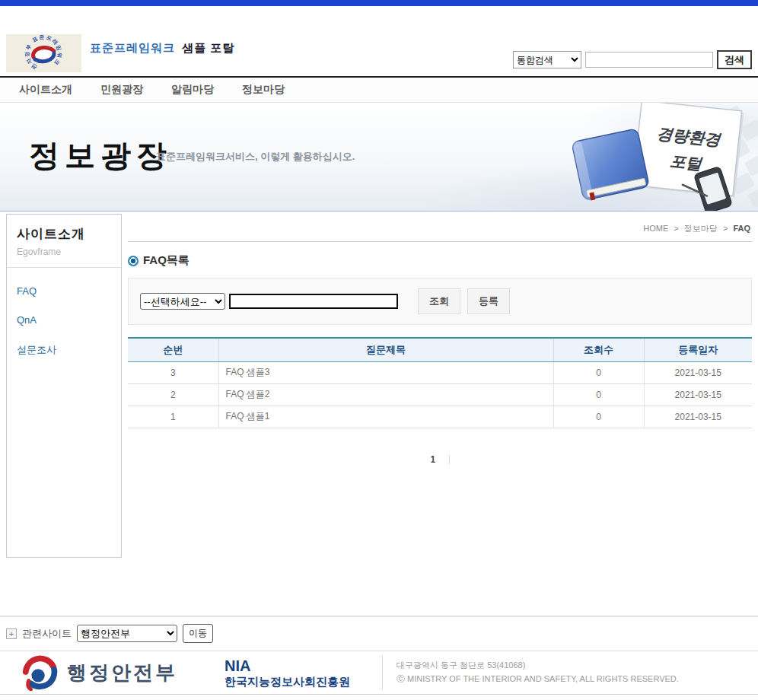 Image resolution: width=758 pixels, height=700 pixels. Describe the element at coordinates (537, 673) in the screenshot. I see `footer-address-block: 대구광역시 동구 첨단로 53(41068) ⓒ MINISTRY OF THE…` at that location.